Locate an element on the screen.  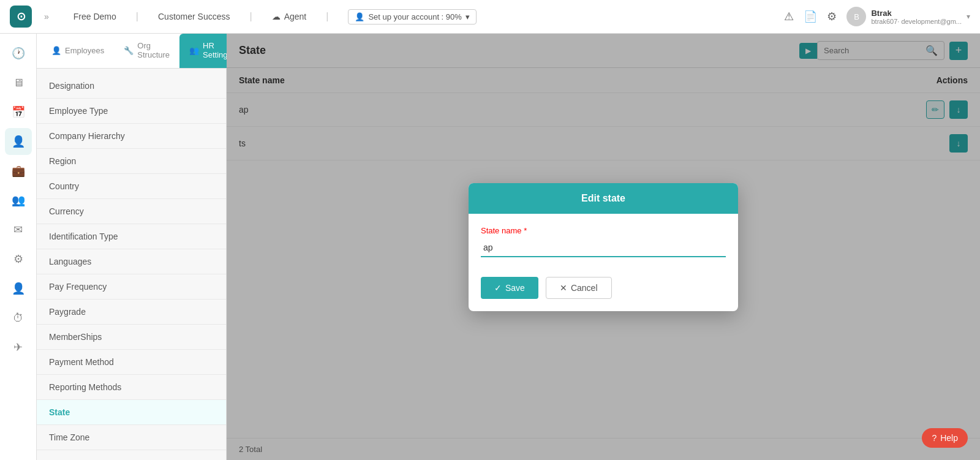
topnav-center-links: Free Demo | Customer Success | ☁ Agent |… is located at coordinates (423, 17).